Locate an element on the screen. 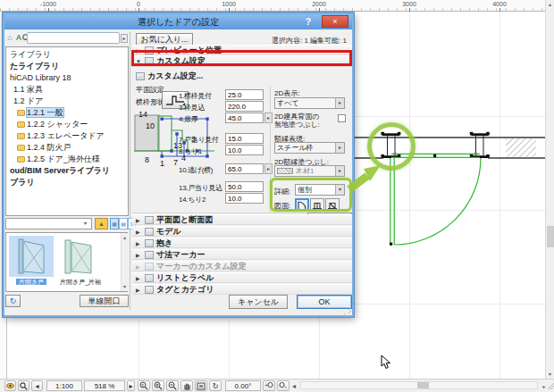 The width and height of the screenshot is (554, 392). door-thumbnail is located at coordinates (80, 256).